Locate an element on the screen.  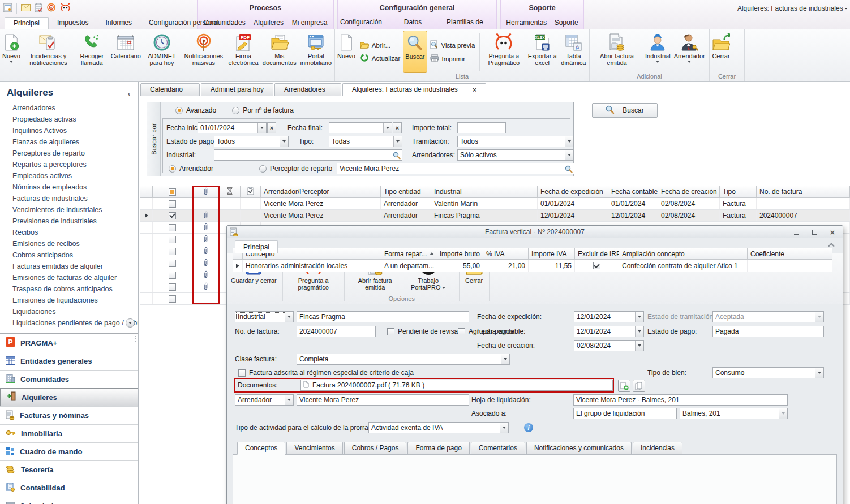
actualizar-button: Actualizar is located at coordinates (380, 58).